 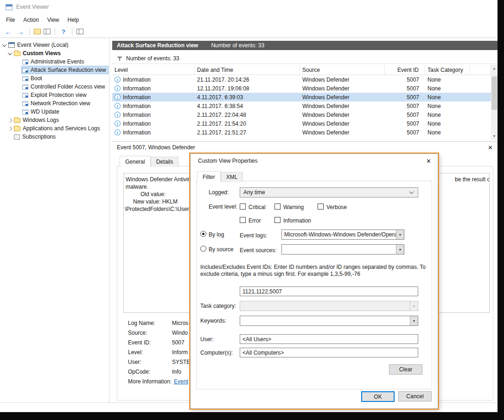 I want to click on checkbox-error, so click(x=243, y=220).